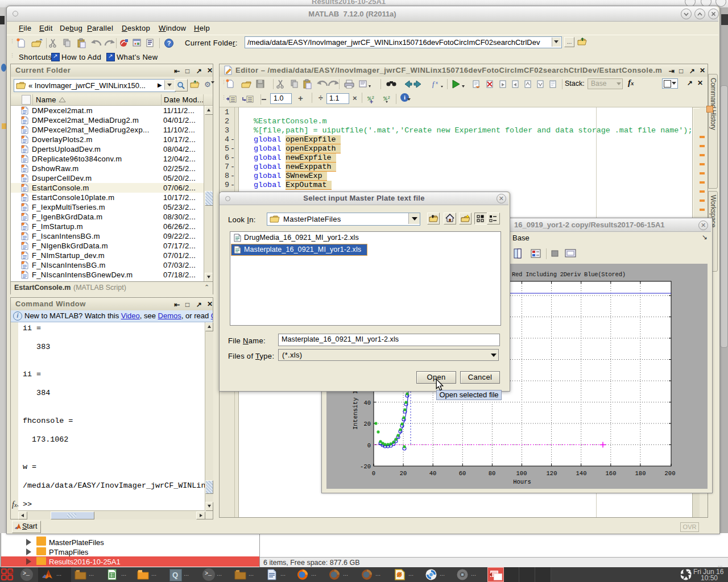  I want to click on svg-text: Hours, so click(522, 482).